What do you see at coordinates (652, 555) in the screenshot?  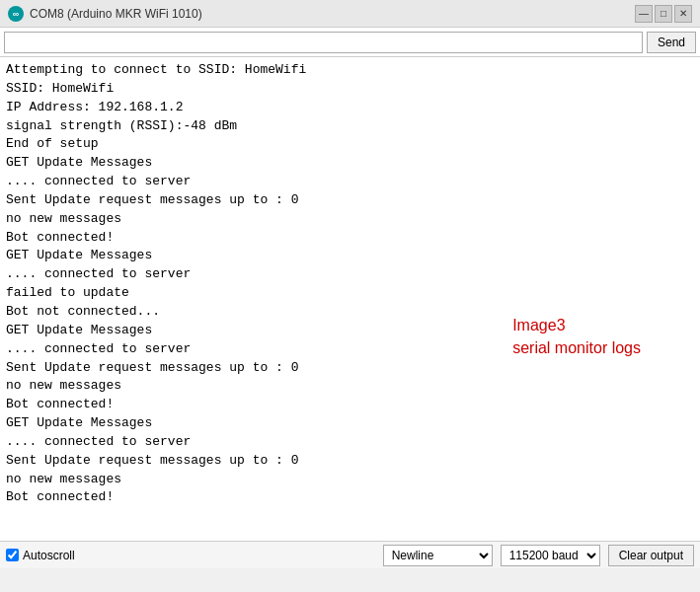 I see `clear-output-button: Clear output` at bounding box center [652, 555].